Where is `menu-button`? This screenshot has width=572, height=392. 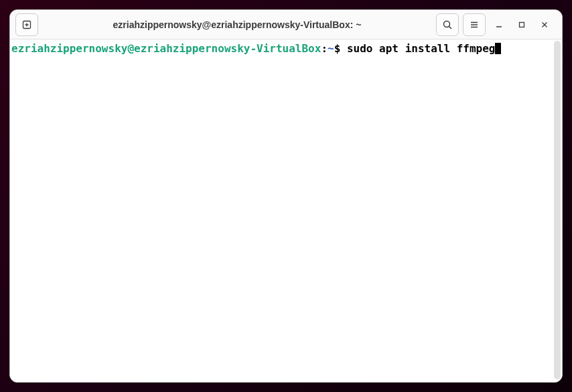 menu-button is located at coordinates (474, 25).